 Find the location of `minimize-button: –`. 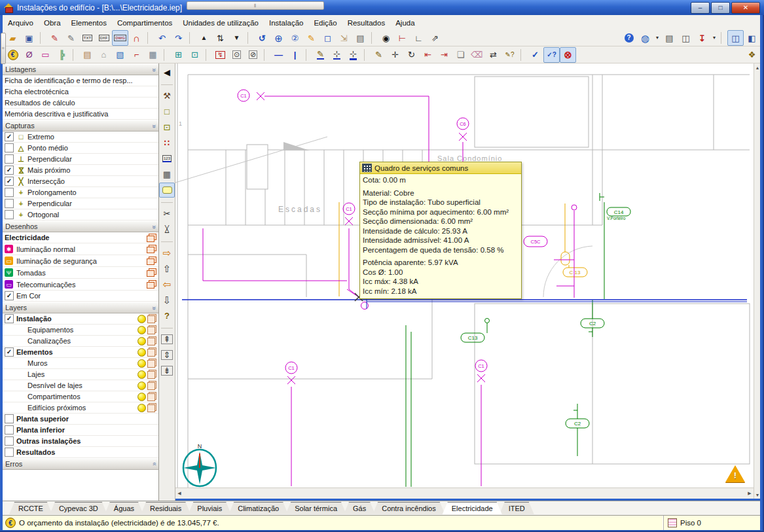

minimize-button: – is located at coordinates (700, 8).